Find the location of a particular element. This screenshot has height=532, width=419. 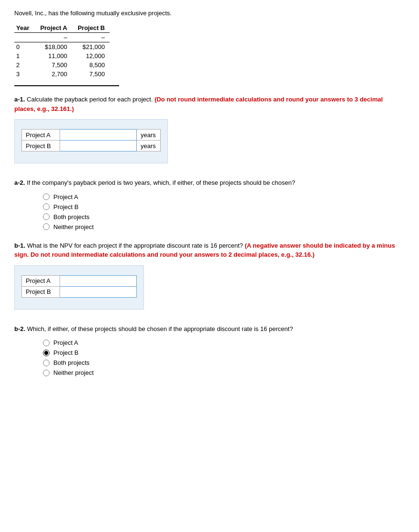

radio-a2-opt3 is located at coordinates (46, 217).